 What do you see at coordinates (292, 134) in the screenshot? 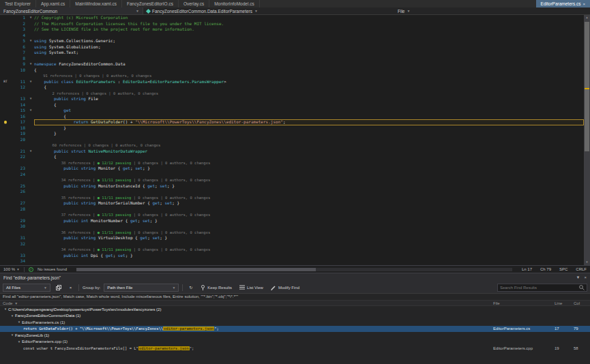
I see `code-line: 19 }` at bounding box center [292, 134].